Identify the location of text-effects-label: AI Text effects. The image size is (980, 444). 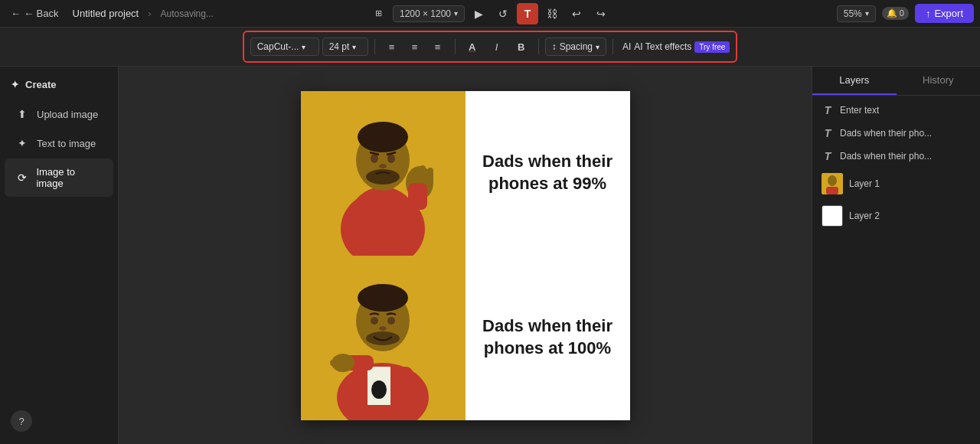
(663, 47).